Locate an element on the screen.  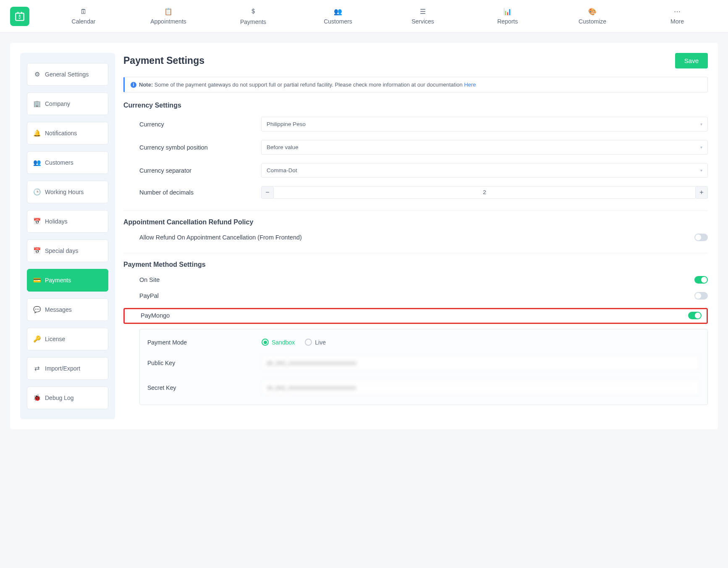
symbol-position-select: Before value ▾ is located at coordinates (484, 147).